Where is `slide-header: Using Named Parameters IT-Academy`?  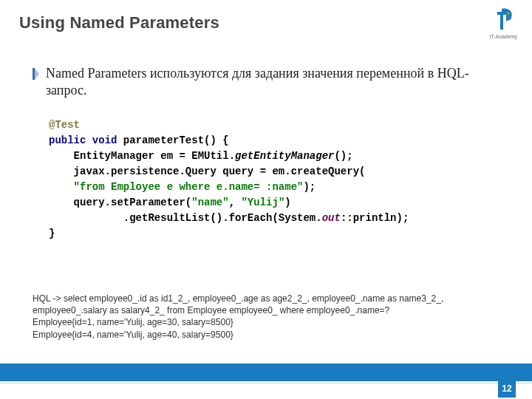
slide-header: Using Named Parameters IT-Academy is located at coordinates (266, 23).